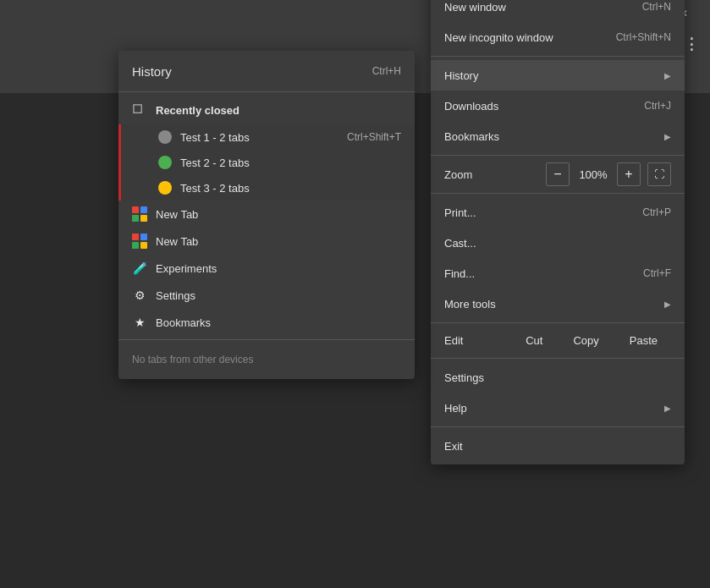 Image resolution: width=710 pixels, height=588 pixels. Describe the element at coordinates (471, 305) in the screenshot. I see `more-tools-label: More tools` at that location.